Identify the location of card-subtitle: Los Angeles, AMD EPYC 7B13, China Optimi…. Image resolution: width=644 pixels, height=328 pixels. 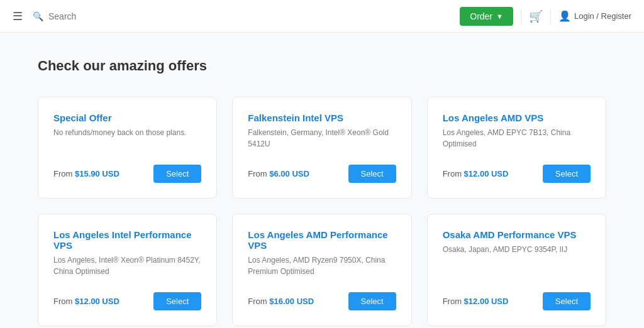
(517, 138).